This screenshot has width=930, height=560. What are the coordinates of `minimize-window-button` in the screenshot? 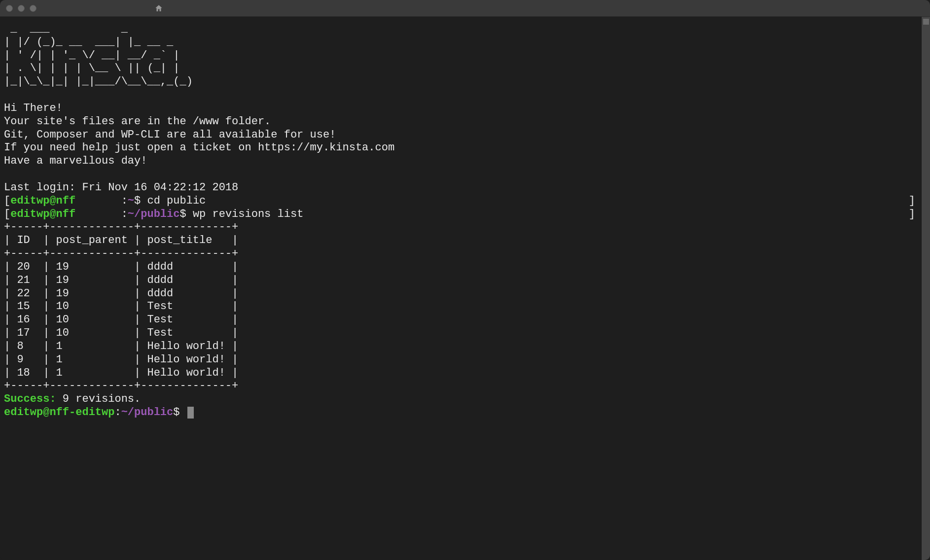 It's located at (21, 8).